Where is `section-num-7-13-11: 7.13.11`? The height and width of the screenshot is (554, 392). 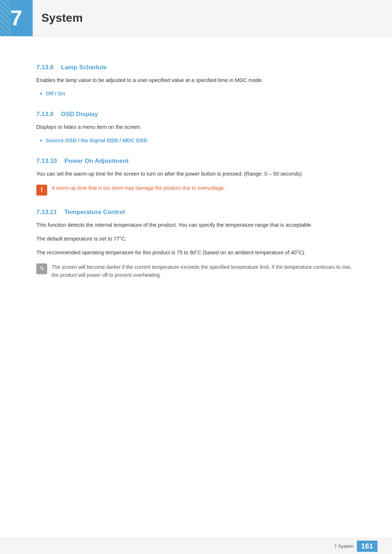 section-num-7-13-11: 7.13.11 is located at coordinates (46, 212).